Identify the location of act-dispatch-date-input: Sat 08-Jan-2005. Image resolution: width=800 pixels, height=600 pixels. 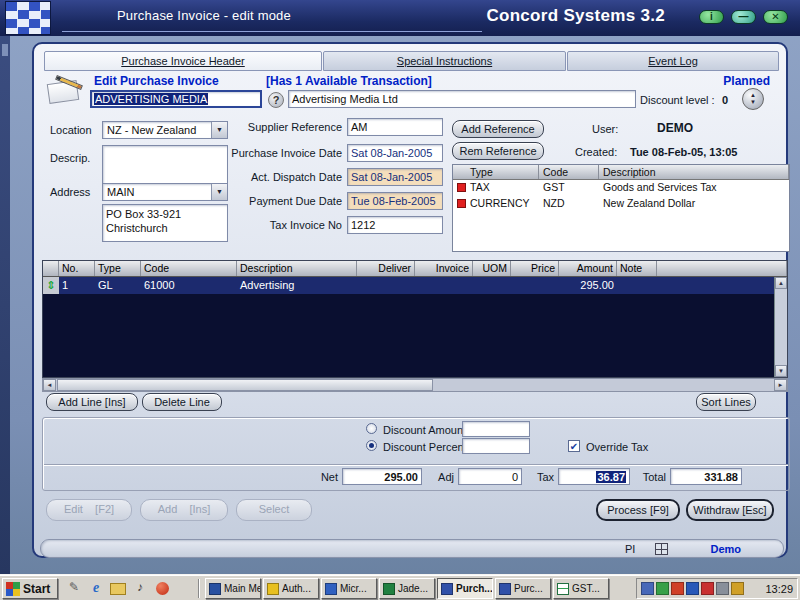
(395, 177).